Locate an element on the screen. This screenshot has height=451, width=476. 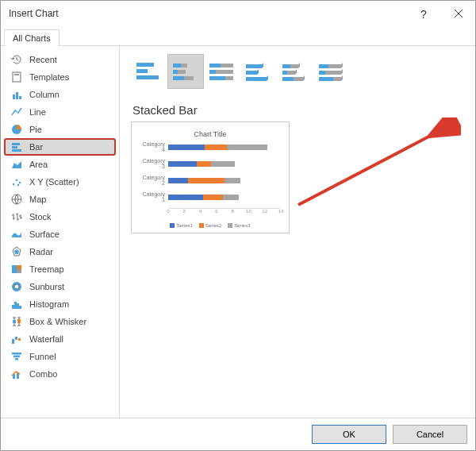
tab-all-charts: All Charts is located at coordinates (32, 38).